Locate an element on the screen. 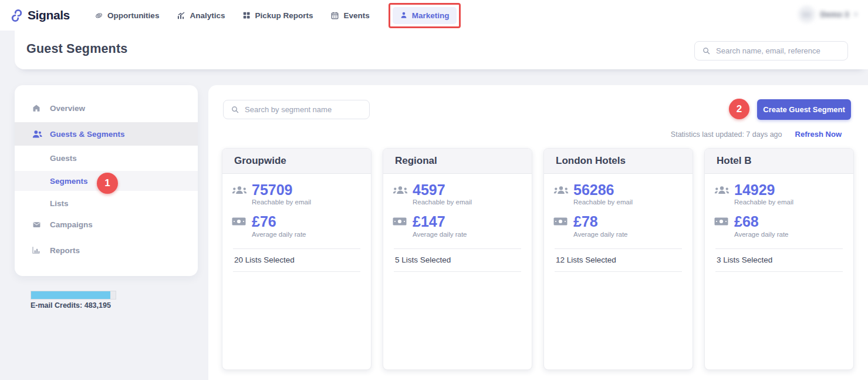  daily-rate: £76 is located at coordinates (279, 221).